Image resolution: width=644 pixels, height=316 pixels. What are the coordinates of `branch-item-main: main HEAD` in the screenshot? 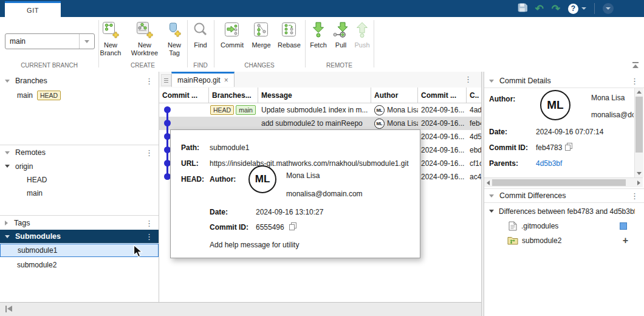 It's located at (79, 95).